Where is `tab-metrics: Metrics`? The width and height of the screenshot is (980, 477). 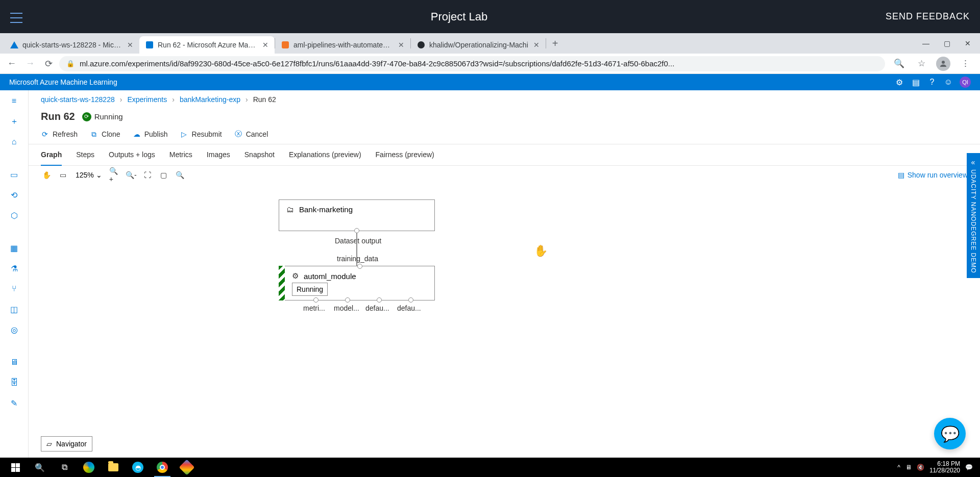 tab-metrics: Metrics is located at coordinates (181, 155).